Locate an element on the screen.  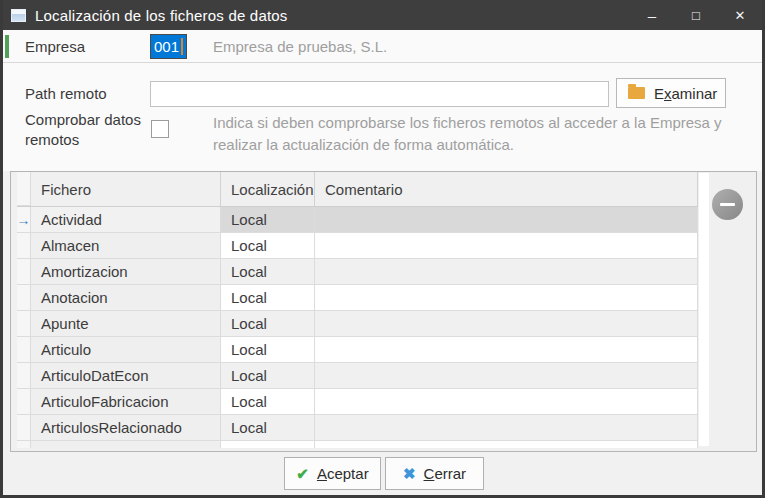
table-header-row: Fichero Localización Comentario is located at coordinates (358, 190).